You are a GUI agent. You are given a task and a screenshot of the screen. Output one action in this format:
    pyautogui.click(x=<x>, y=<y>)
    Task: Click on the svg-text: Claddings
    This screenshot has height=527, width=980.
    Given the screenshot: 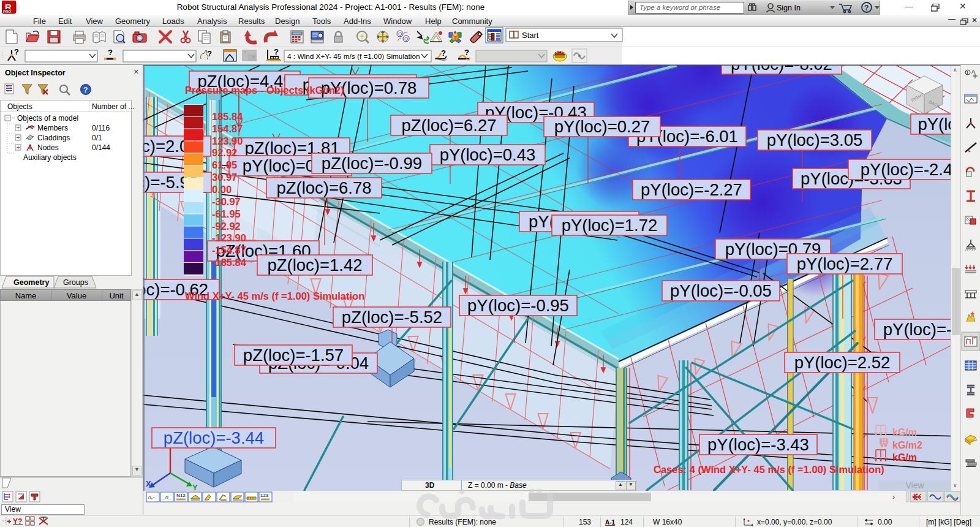 What is the action you would take?
    pyautogui.click(x=54, y=138)
    